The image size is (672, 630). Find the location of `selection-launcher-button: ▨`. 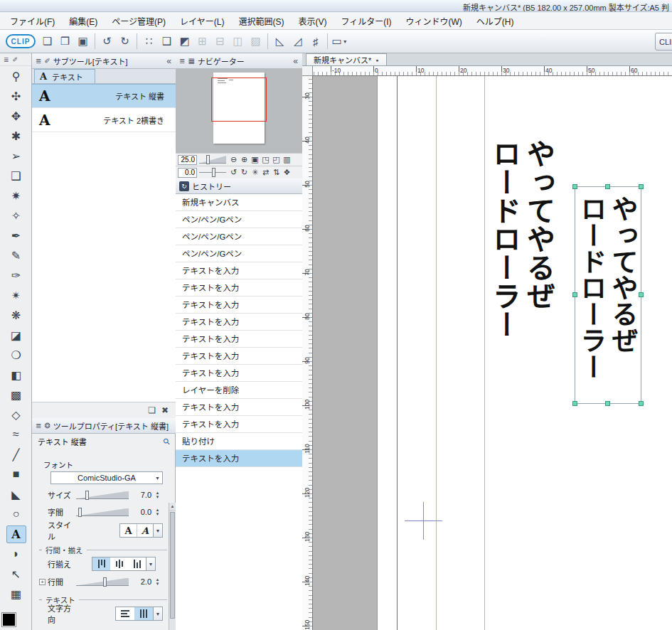

selection-launcher-button: ▨ is located at coordinates (256, 41).